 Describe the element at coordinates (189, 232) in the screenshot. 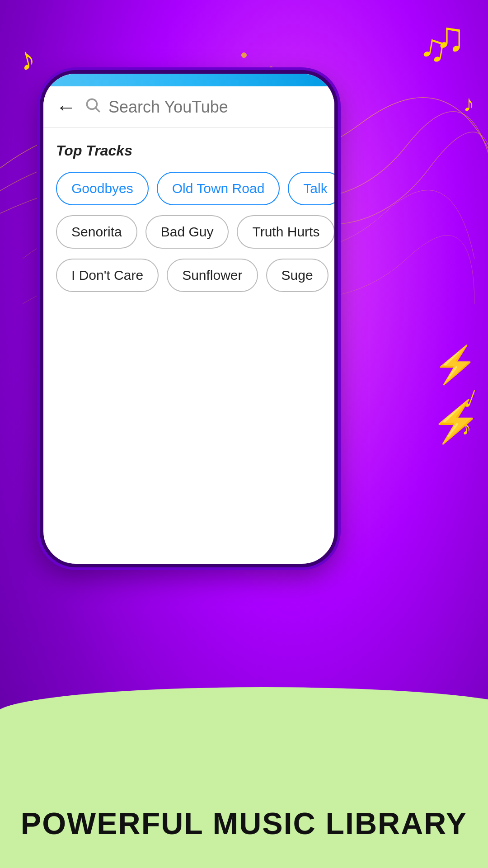

I see `chip-row-2: Senorita Bad Guy Truth Hurts Sucker` at that location.